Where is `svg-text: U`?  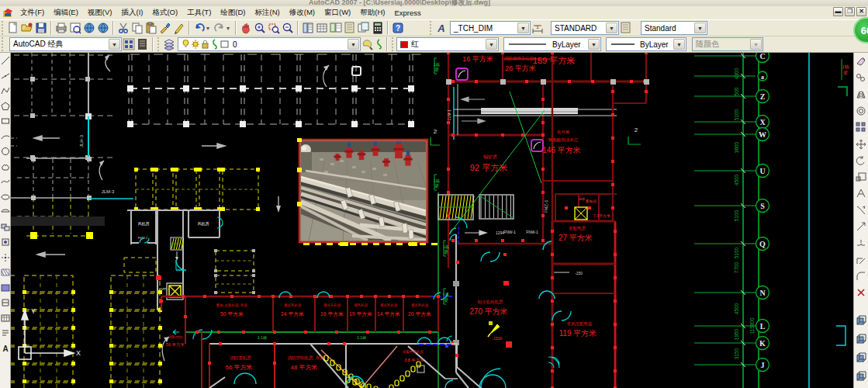
svg-text: U is located at coordinates (762, 171).